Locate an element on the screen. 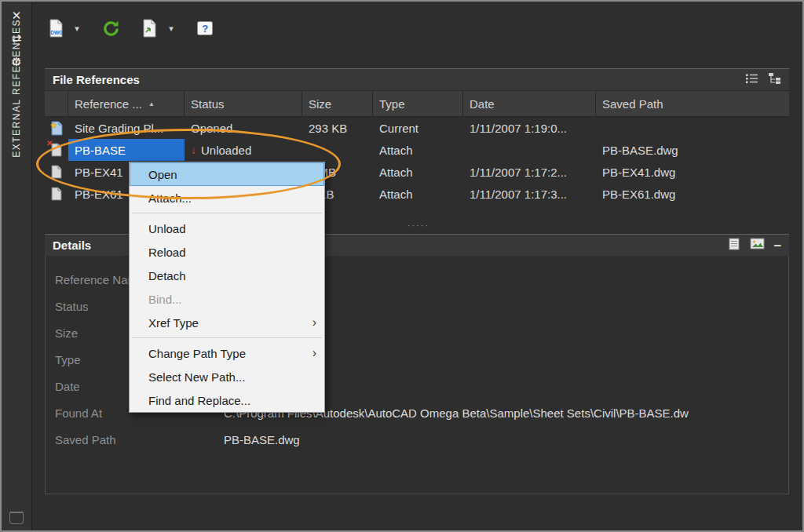 Image resolution: width=804 pixels, height=532 pixels. help-icon: ? is located at coordinates (205, 28).